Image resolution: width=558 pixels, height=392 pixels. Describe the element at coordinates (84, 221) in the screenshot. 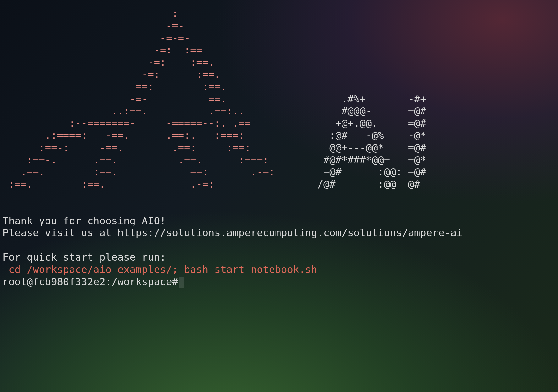

I see `motd-thank-you: Thank you for choosing AIO!` at that location.